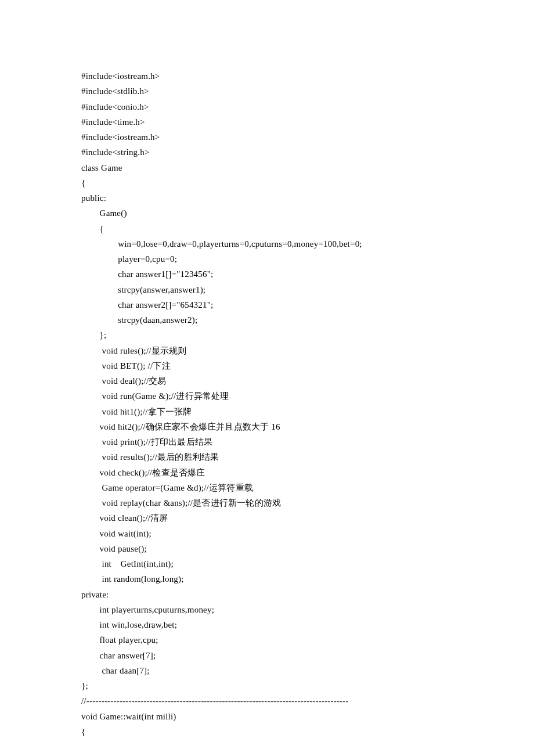  I want to click on code-line: #include<conio.h>, so click(267, 107).